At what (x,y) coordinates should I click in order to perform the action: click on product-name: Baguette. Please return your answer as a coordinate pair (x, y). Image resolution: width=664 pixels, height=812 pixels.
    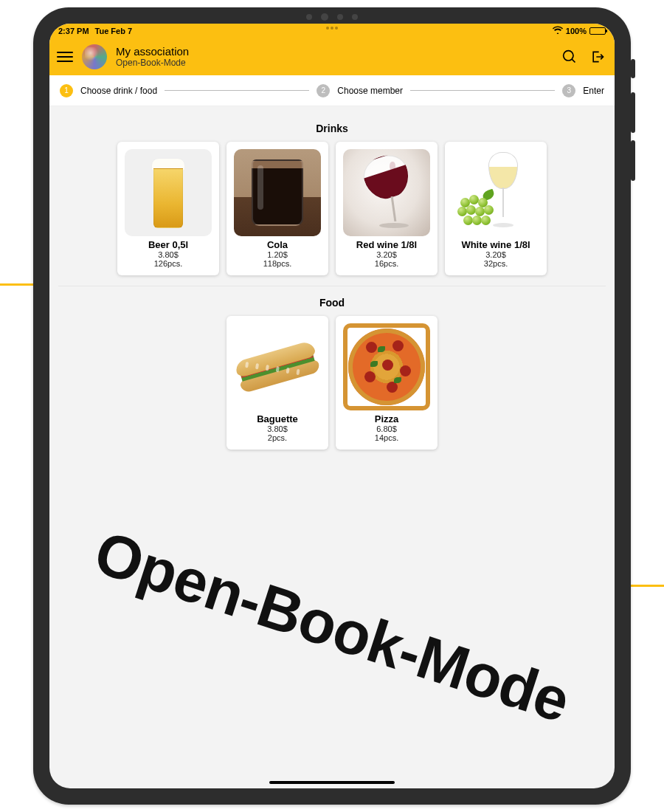
    Looking at the image, I should click on (277, 419).